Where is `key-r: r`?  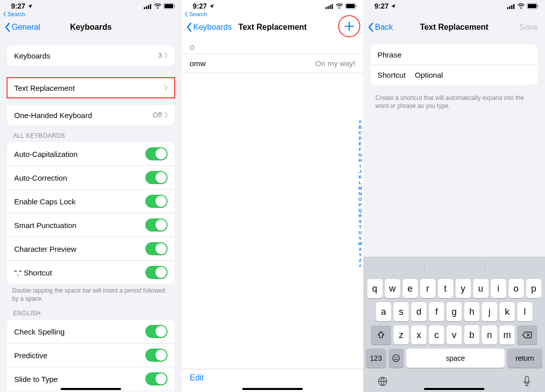 key-r: r is located at coordinates (428, 289).